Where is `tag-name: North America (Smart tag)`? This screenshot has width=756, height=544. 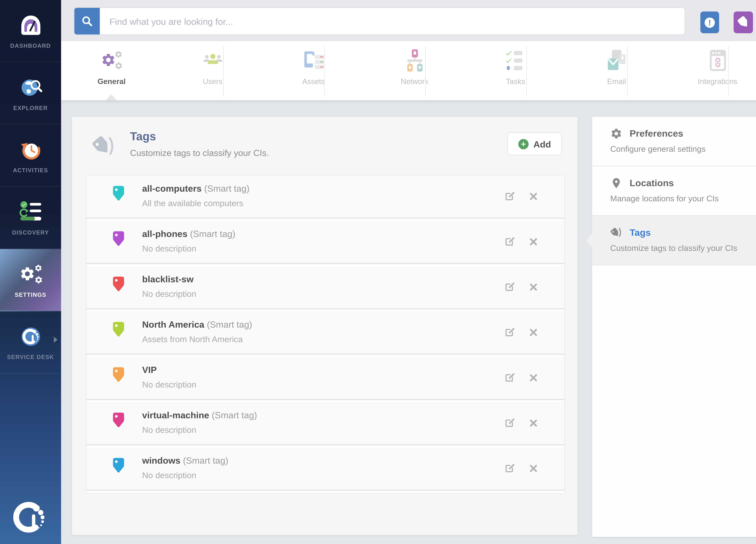 tag-name: North America (Smart tag) is located at coordinates (197, 324).